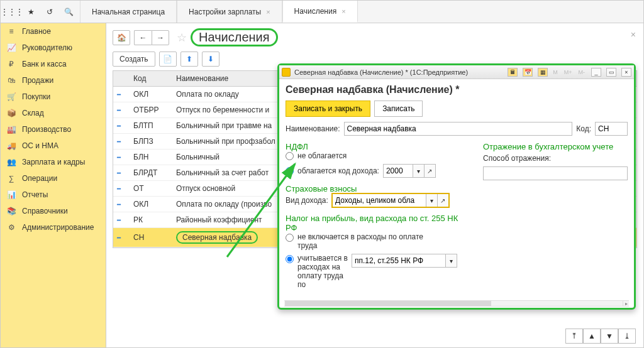 Image resolution: width=644 pixels, height=348 pixels. Describe the element at coordinates (53, 162) in the screenshot. I see `sidebar-item-8: 👥Зарплата и кадры` at that location.